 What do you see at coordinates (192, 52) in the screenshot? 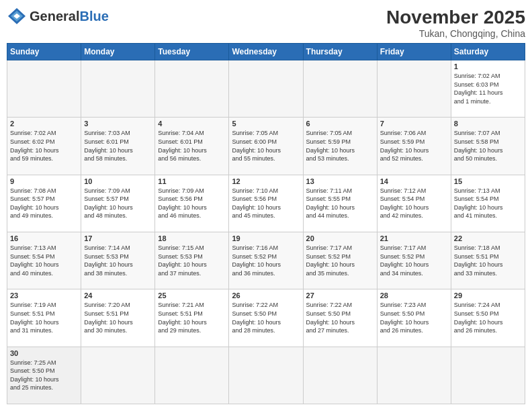
I see `col-tuesday: Tuesday` at bounding box center [192, 52].